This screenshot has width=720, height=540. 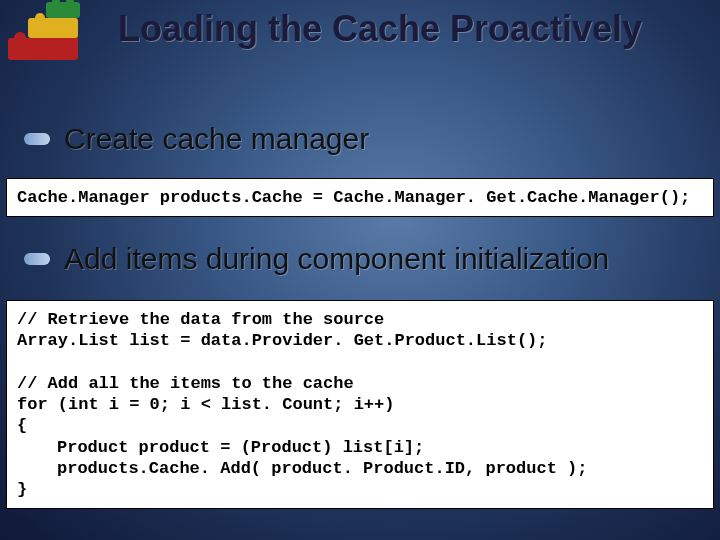 I want to click on code-line: {, so click(x=22, y=426).